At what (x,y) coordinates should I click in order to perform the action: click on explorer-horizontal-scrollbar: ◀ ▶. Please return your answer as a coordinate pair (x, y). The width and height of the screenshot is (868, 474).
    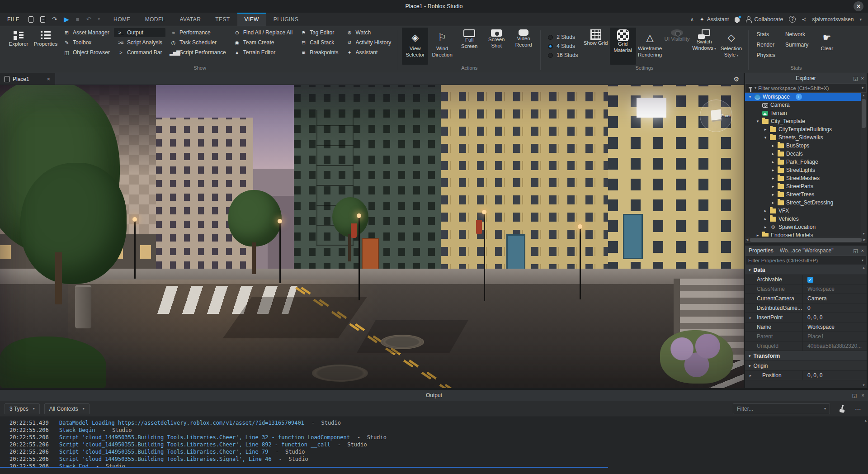
    Looking at the image, I should click on (806, 240).